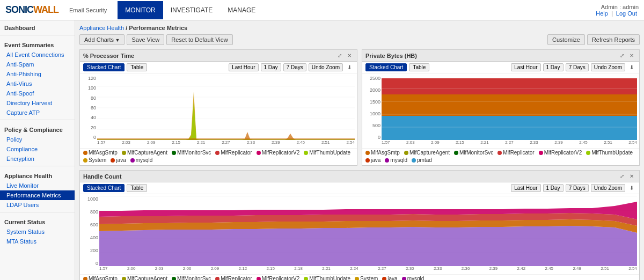  What do you see at coordinates (244, 68) in the screenshot?
I see `processor-last-hour-btn: Last Hour` at bounding box center [244, 68].